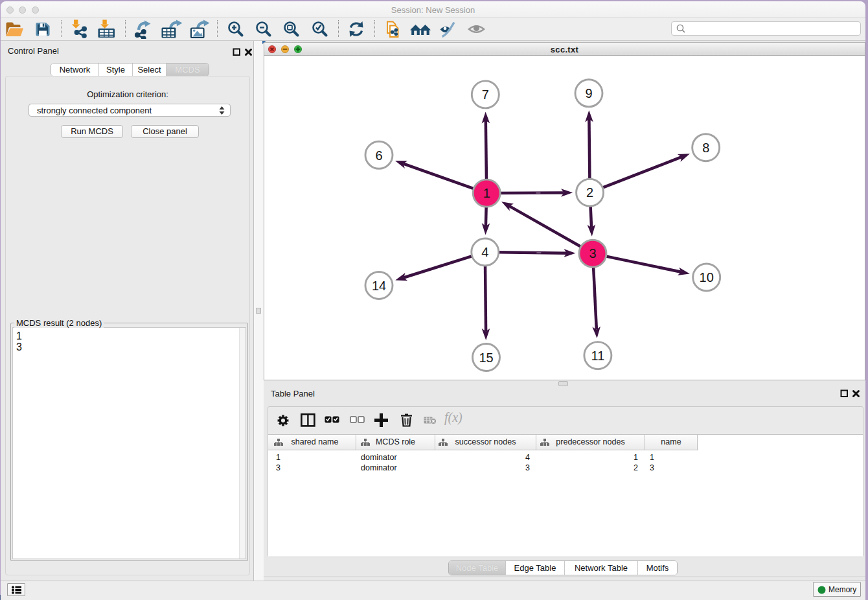 Image resolution: width=868 pixels, height=600 pixels. I want to click on svg-text: 7, so click(486, 95).